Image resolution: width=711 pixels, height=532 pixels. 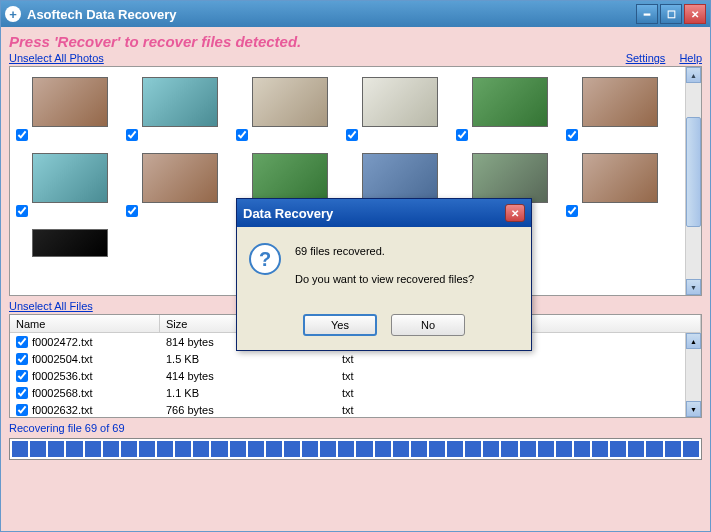 I want to click on file-scrollbar: ▲ ▼, so click(x=693, y=375).